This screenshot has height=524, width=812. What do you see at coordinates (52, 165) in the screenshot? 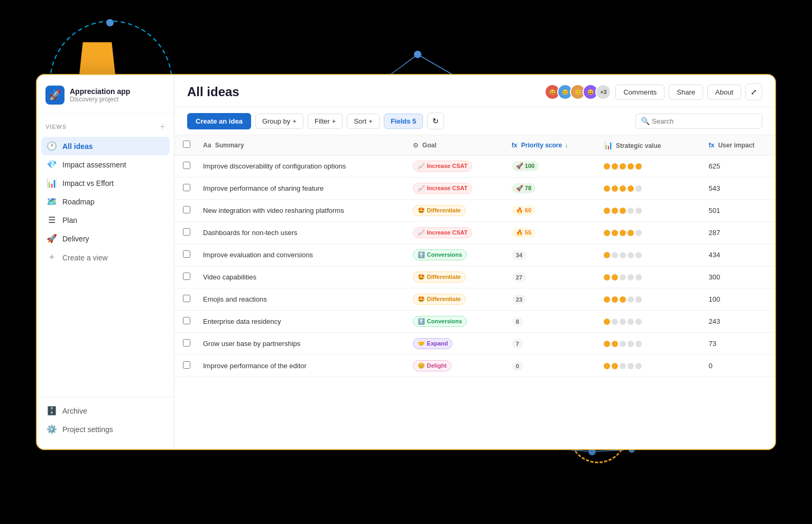
I see `impact-assessment-icon: 💎` at bounding box center [52, 165].